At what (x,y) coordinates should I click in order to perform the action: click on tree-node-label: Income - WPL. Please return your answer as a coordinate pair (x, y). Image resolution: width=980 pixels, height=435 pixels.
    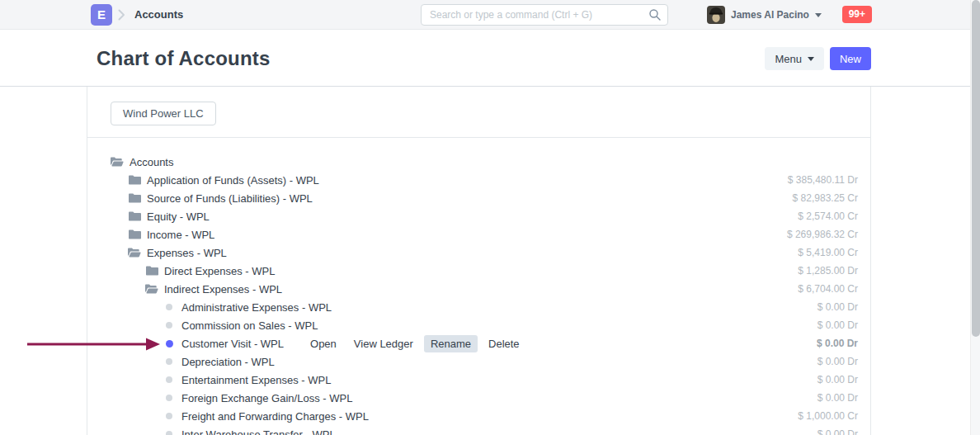
    Looking at the image, I should click on (181, 234).